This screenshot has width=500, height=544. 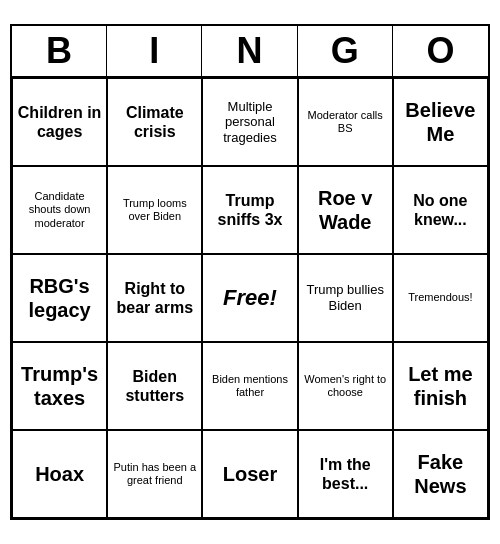 What do you see at coordinates (250, 52) in the screenshot?
I see `bingo-header: BINGO` at bounding box center [250, 52].